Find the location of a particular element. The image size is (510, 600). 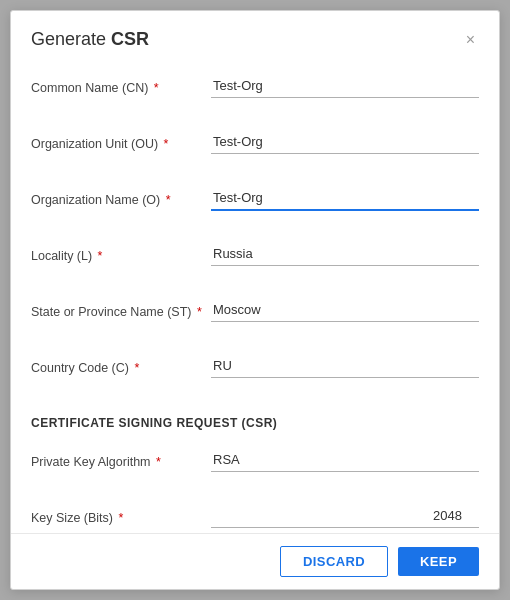

label-org-unit: Organization Unit (OU) * is located at coordinates (121, 142).